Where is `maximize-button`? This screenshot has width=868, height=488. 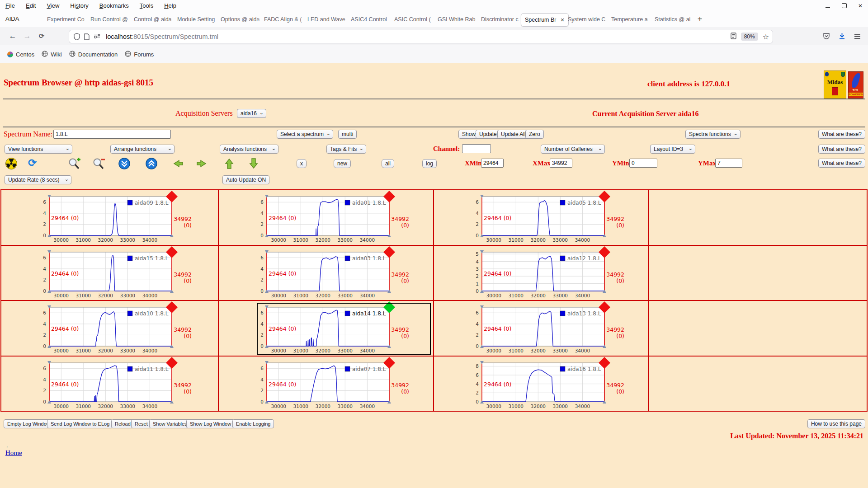
maximize-button is located at coordinates (844, 6).